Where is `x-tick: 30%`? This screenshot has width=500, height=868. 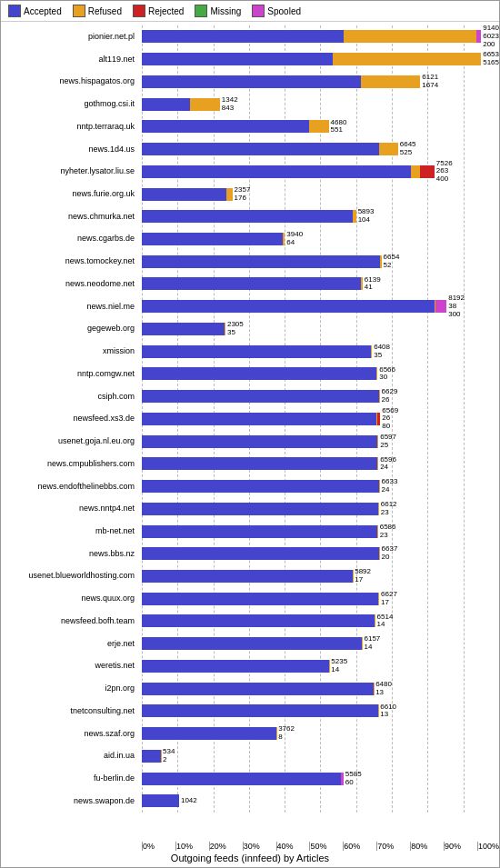
x-tick: 30% is located at coordinates (260, 846).